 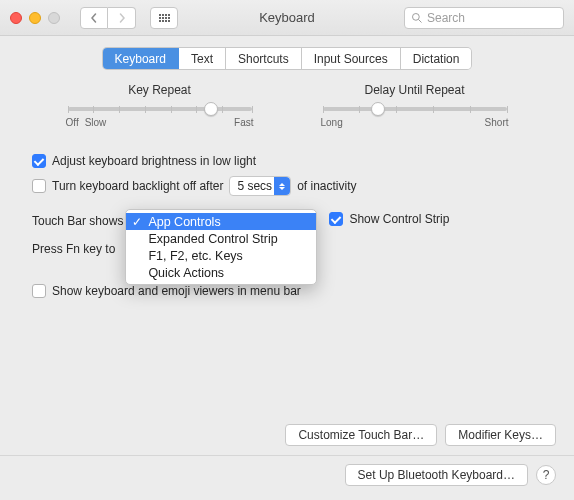 What do you see at coordinates (138, 186) in the screenshot?
I see `backlight-label: Turn keyboard backlight off after` at bounding box center [138, 186].